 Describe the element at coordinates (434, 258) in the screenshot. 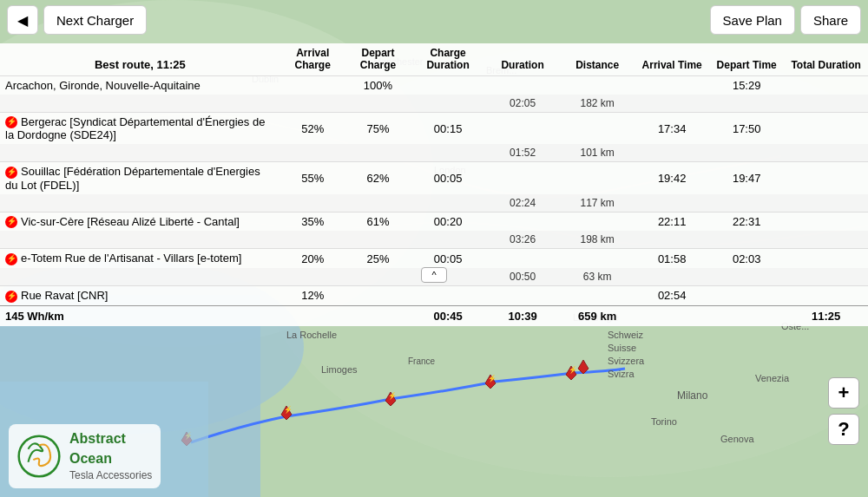

I see `stop-row: e-Totem Rue de l'Artisanat - Villars [e-…` at that location.